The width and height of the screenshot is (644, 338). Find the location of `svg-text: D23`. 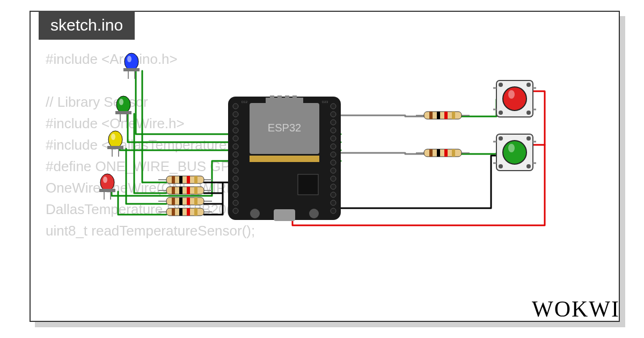

svg-text: D23 is located at coordinates (325, 102).